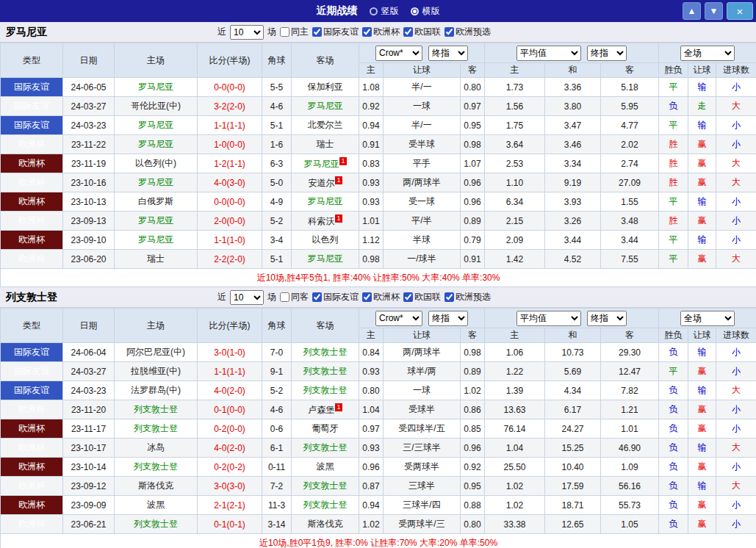 This screenshot has height=548, width=756. What do you see at coordinates (156, 466) in the screenshot?
I see `home-team-name: 列支敦士登` at bounding box center [156, 466].